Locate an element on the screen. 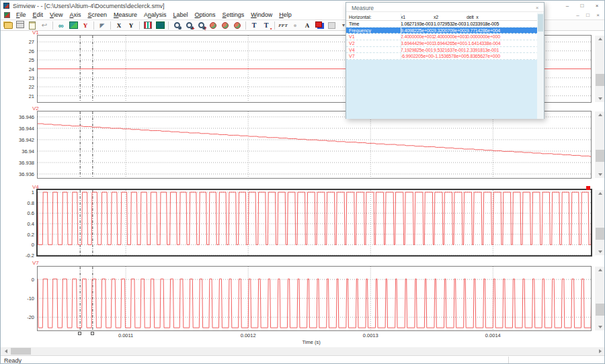  close-button: × is located at coordinates (597, 5).